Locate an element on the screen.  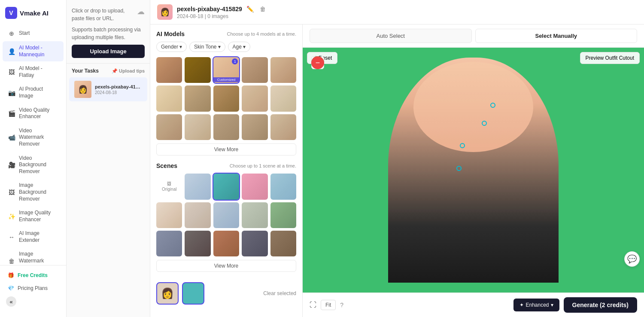
upload-image-button: Upload Image is located at coordinates (108, 52).